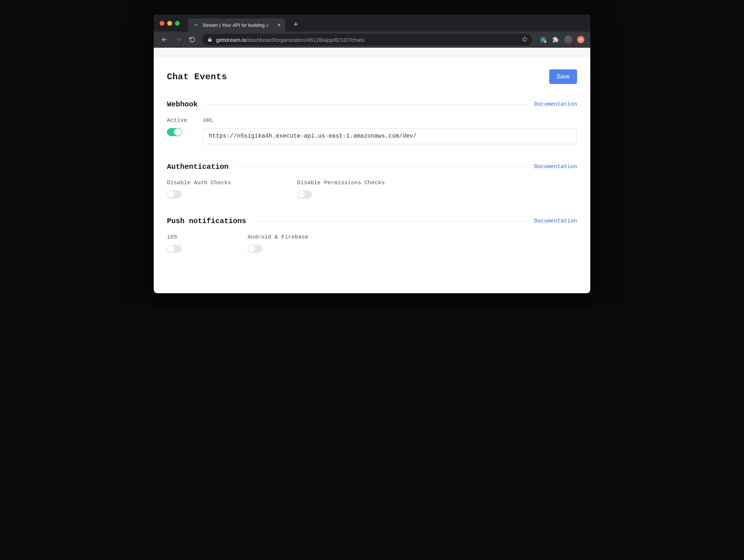  I want to click on bookmark-star-icon, so click(525, 40).